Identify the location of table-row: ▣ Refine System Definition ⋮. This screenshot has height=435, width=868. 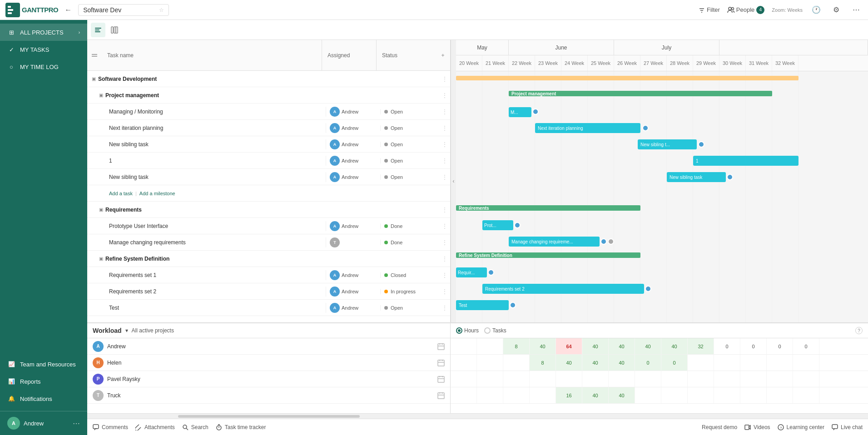
(269, 259).